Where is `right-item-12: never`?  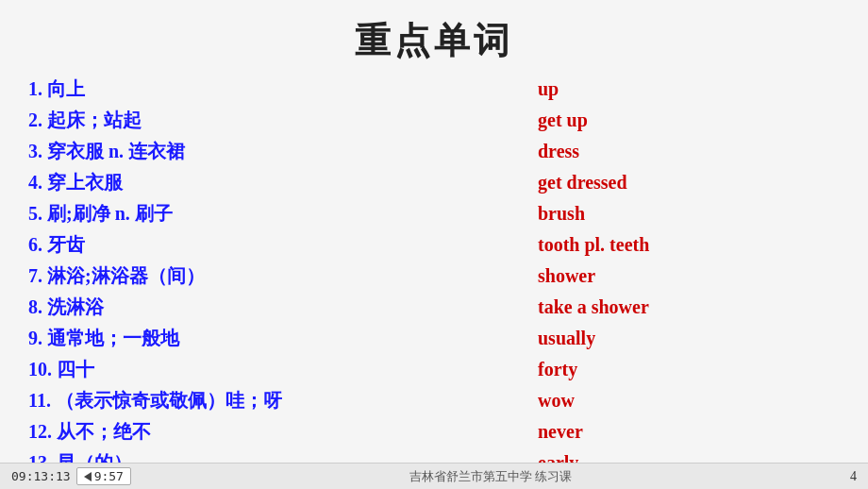 right-item-12: never is located at coordinates (689, 432).